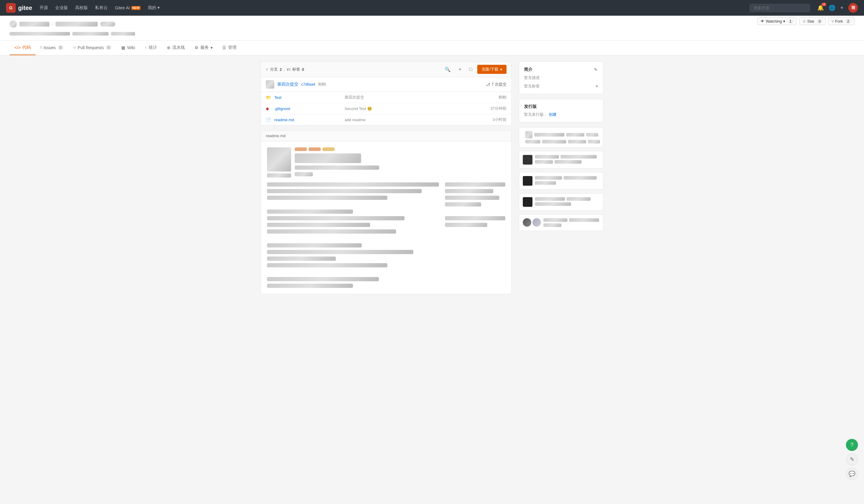  Describe the element at coordinates (386, 120) in the screenshot. I see `file-row: 📄 readme.md add readme 3小时前` at that location.